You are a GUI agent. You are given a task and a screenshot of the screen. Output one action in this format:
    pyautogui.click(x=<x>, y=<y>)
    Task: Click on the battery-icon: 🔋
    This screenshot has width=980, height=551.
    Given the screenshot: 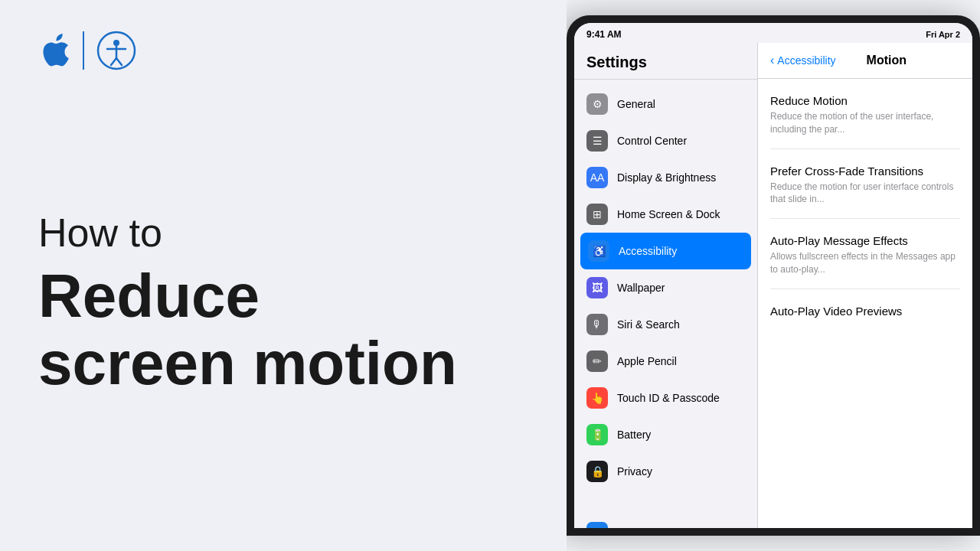 What is the action you would take?
    pyautogui.click(x=597, y=435)
    